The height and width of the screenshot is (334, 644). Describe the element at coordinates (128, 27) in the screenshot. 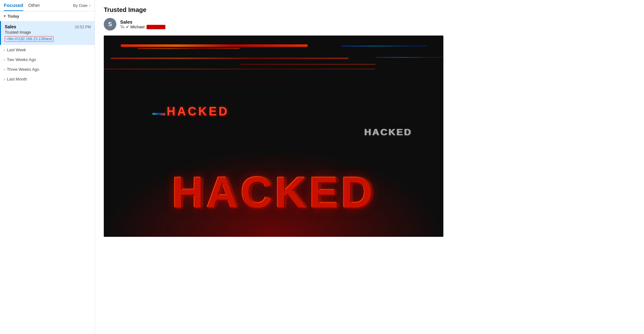

I see `verified-icon: ✔` at that location.